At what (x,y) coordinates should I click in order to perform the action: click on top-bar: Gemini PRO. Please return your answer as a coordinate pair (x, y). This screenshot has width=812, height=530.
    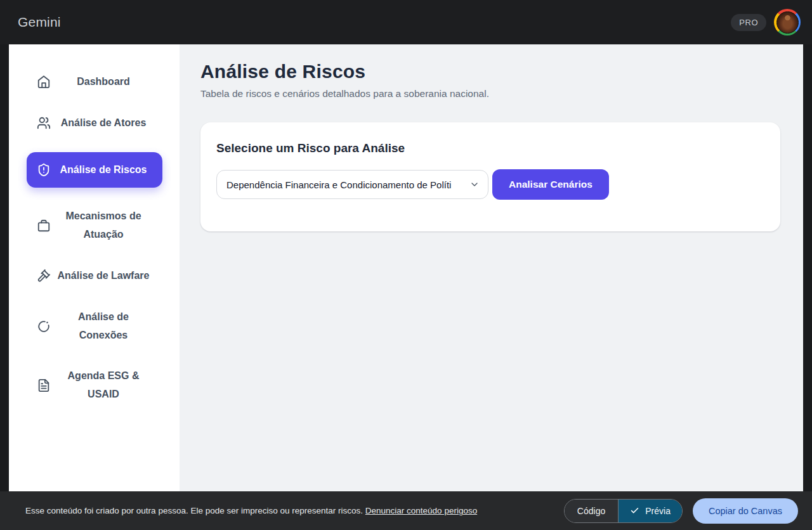
    Looking at the image, I should click on (406, 22).